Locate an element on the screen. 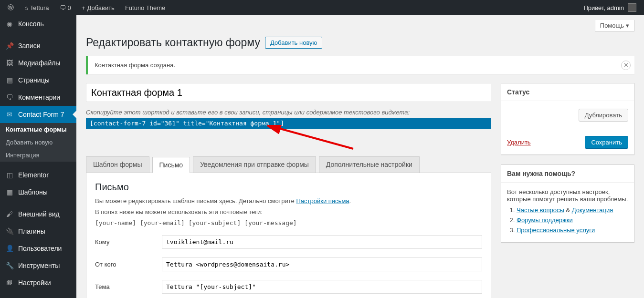 Image resolution: width=644 pixels, height=298 pixels. sidebar-item-label: Плагины is located at coordinates (32, 231).